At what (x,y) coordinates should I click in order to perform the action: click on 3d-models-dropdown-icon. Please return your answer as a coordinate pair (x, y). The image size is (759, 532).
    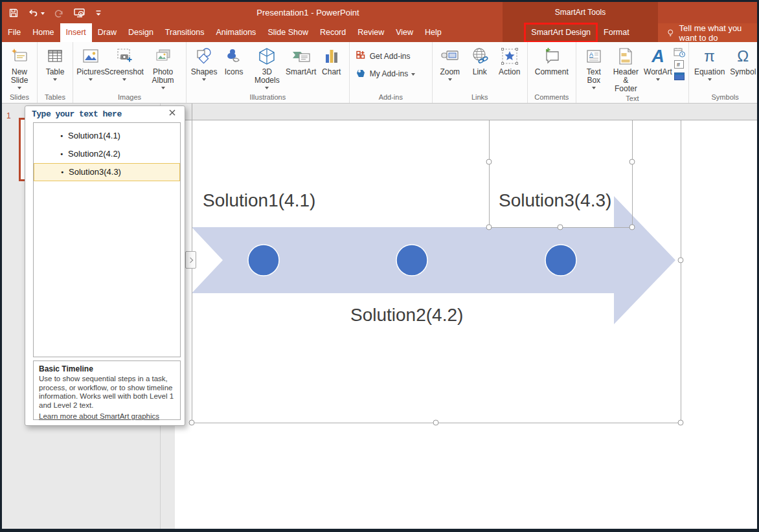
    Looking at the image, I should click on (267, 88).